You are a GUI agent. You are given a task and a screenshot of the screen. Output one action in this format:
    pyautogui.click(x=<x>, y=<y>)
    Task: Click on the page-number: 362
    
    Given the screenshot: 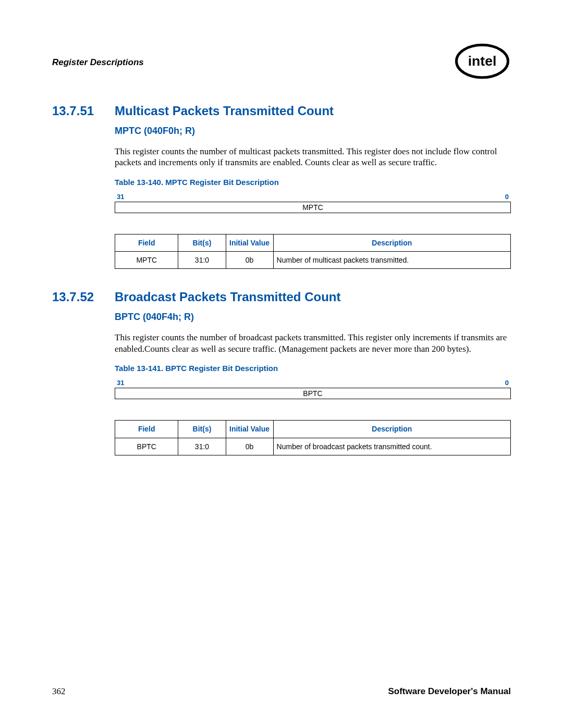 What is the action you would take?
    pyautogui.click(x=59, y=692)
    